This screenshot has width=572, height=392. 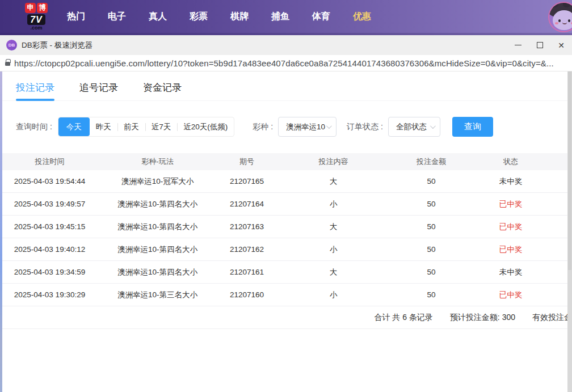 I want to click on active-tab-underline, so click(x=35, y=100).